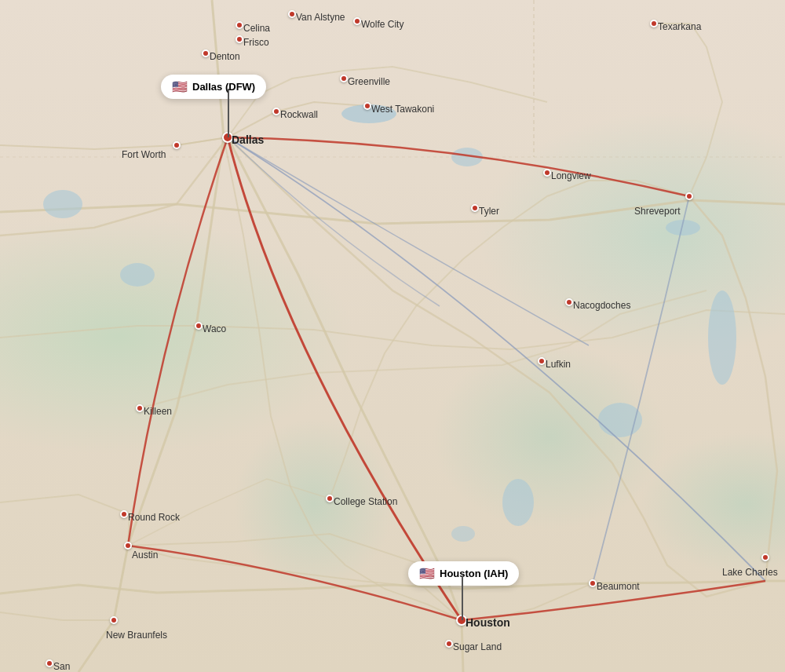 The width and height of the screenshot is (785, 672). What do you see at coordinates (128, 546) in the screenshot?
I see `city-dot-austin` at bounding box center [128, 546].